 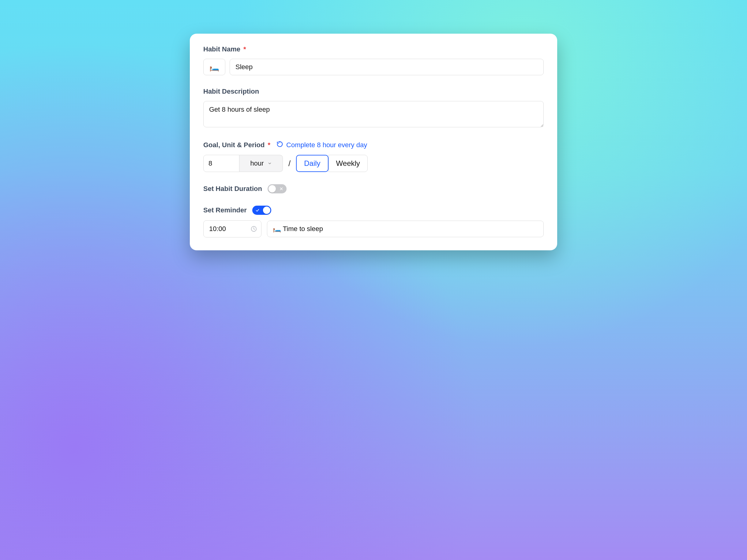 I want to click on habit-name-input, so click(x=387, y=67).